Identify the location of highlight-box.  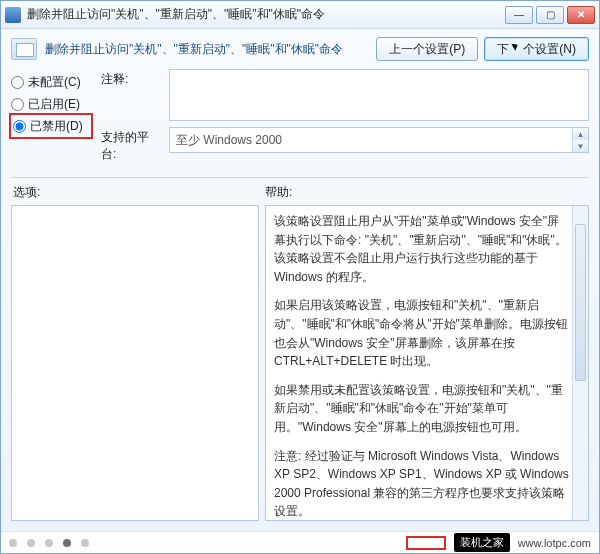
(426, 543).